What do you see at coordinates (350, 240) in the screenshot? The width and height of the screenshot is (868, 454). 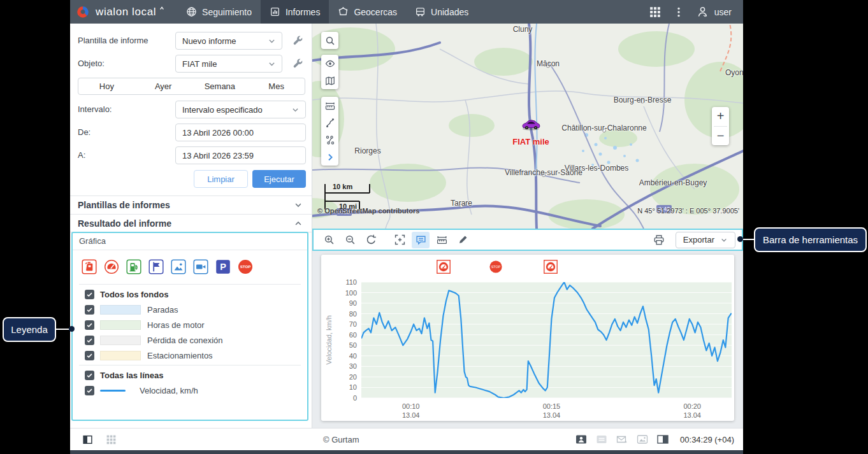 I see `zoom-out-button` at bounding box center [350, 240].